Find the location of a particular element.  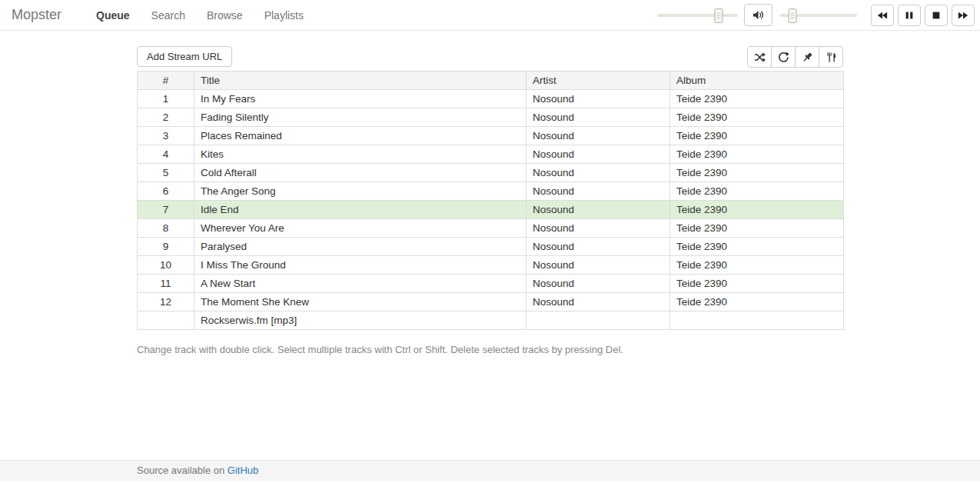

seek-slider-handle is located at coordinates (718, 15).